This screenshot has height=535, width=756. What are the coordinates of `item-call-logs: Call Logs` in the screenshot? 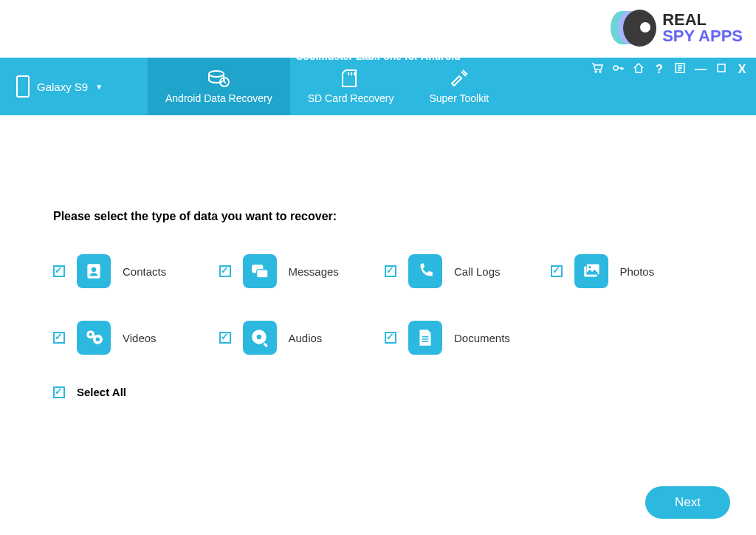 It's located at (461, 271).